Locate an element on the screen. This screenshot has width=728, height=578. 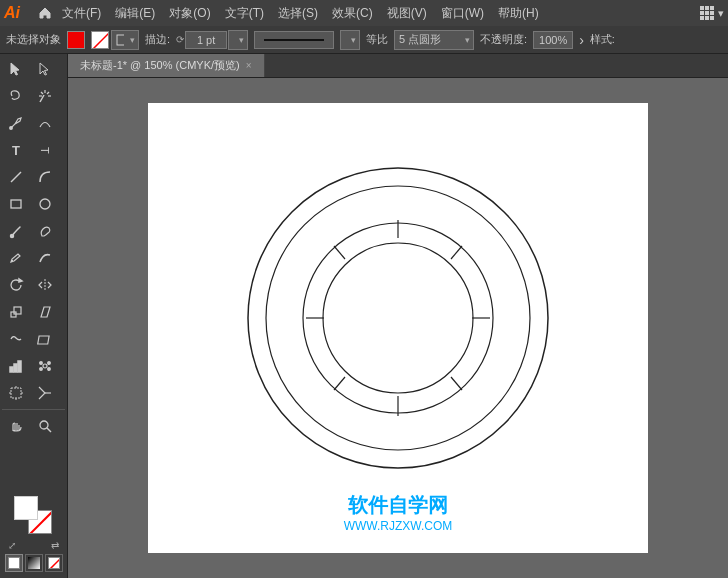
zoom-tool is located at coordinates (45, 426).